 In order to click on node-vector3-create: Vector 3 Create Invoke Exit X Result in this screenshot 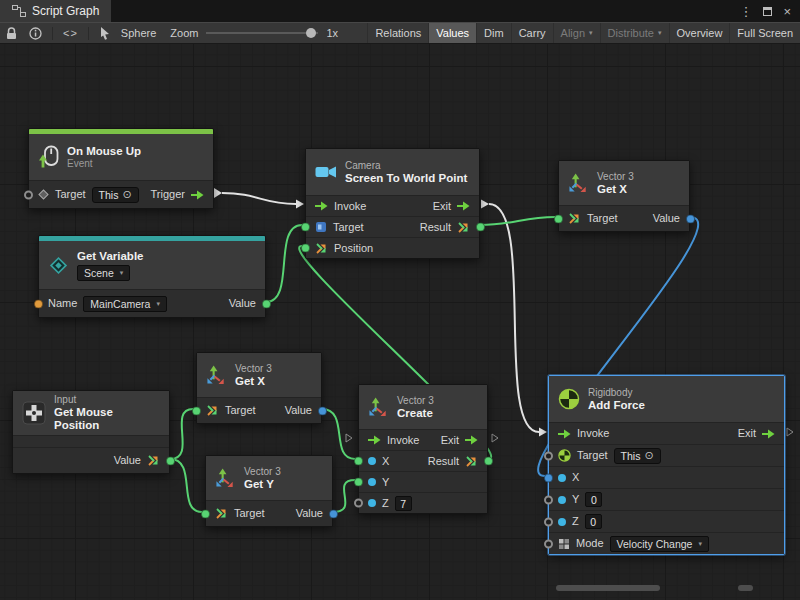, I will do `click(423, 449)`.